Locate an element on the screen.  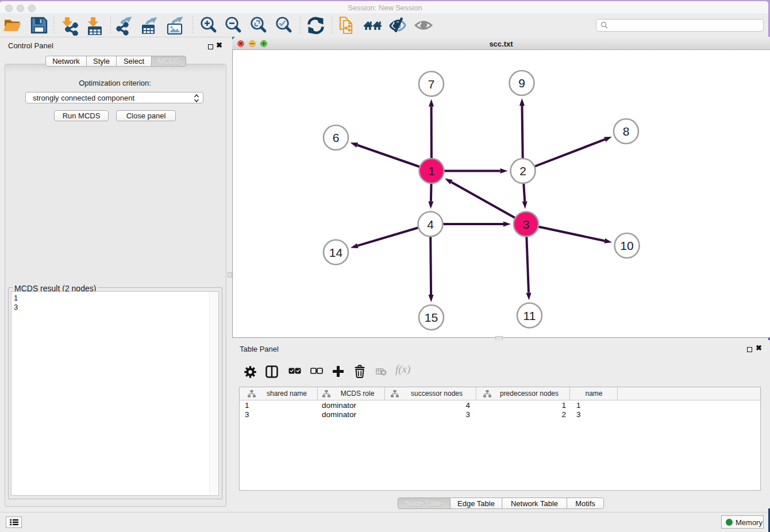
svg-text: 11 is located at coordinates (530, 316).